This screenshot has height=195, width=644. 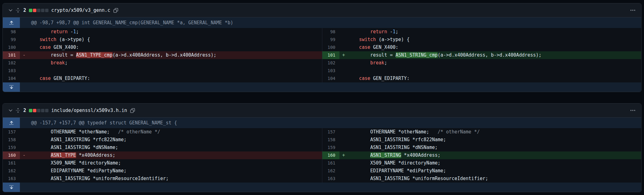 I want to click on code-line: case GEN_X400:, so click(x=175, y=47).